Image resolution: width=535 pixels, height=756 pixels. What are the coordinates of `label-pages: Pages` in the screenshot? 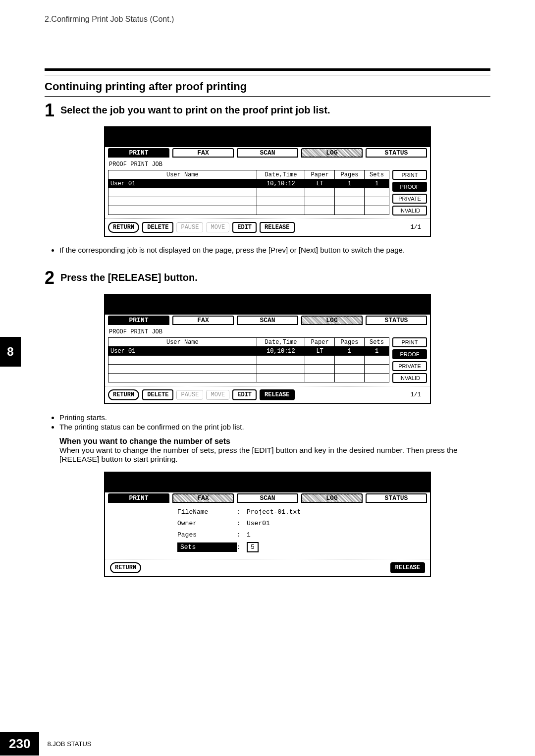 It's located at (207, 535).